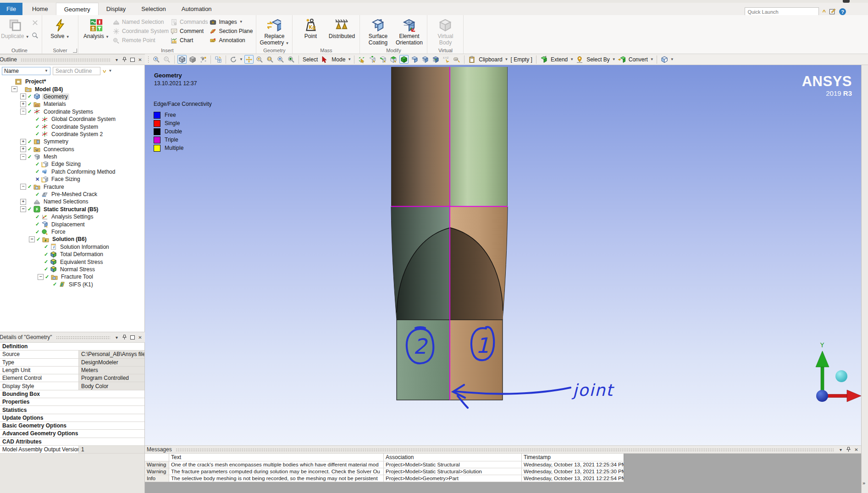 This screenshot has width=868, height=493. What do you see at coordinates (55, 104) in the screenshot?
I see `tree-item-label: Materials` at bounding box center [55, 104].